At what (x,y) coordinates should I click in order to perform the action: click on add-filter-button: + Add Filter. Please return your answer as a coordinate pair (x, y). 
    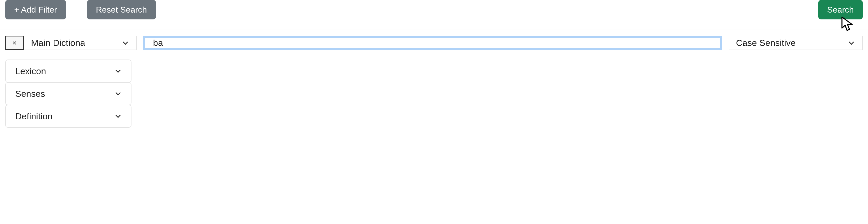
    Looking at the image, I should click on (36, 10).